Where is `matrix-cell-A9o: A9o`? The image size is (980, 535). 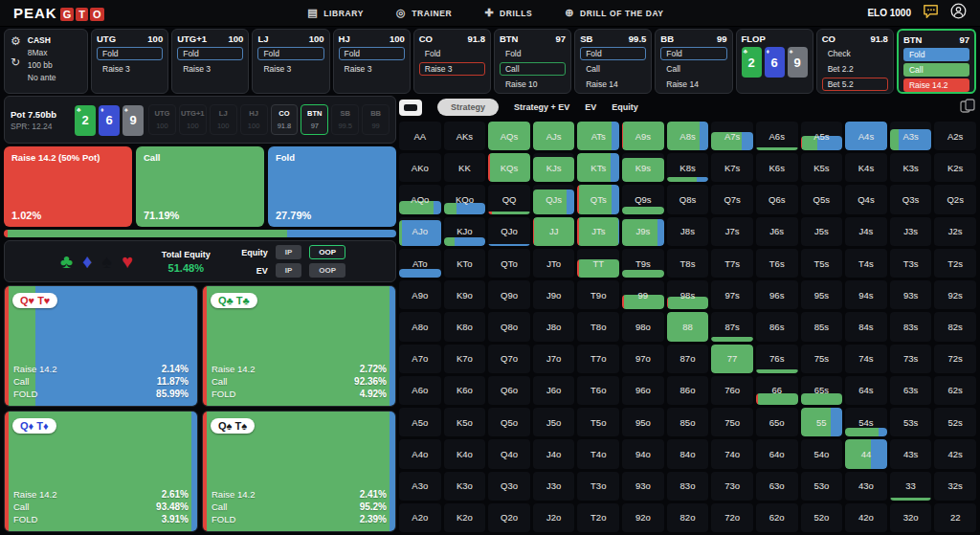 matrix-cell-A9o: A9o is located at coordinates (420, 295).